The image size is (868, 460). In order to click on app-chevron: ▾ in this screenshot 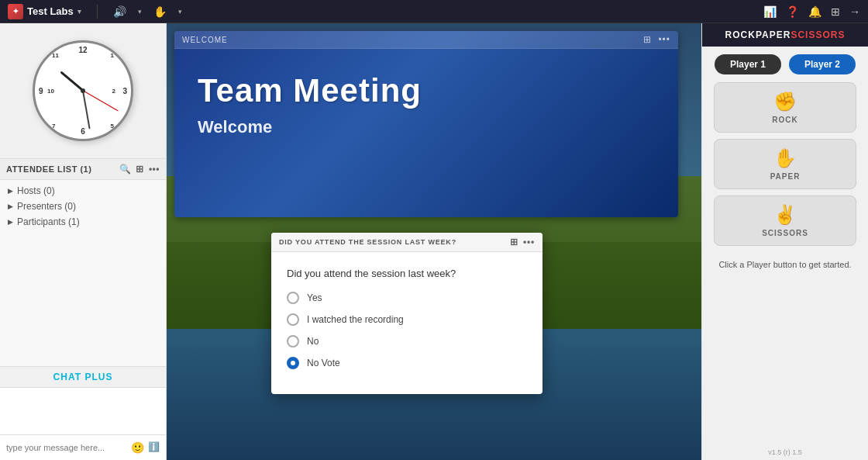, I will do `click(79, 12)`.